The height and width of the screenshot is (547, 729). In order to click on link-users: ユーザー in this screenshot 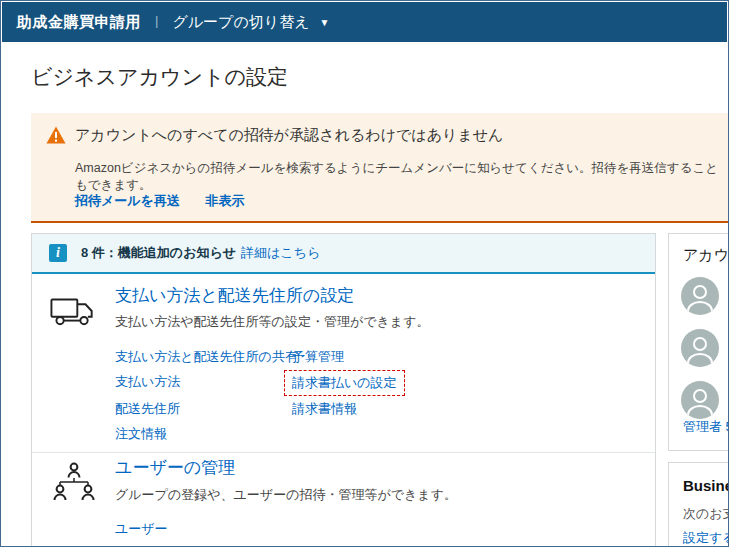, I will do `click(142, 529)`.